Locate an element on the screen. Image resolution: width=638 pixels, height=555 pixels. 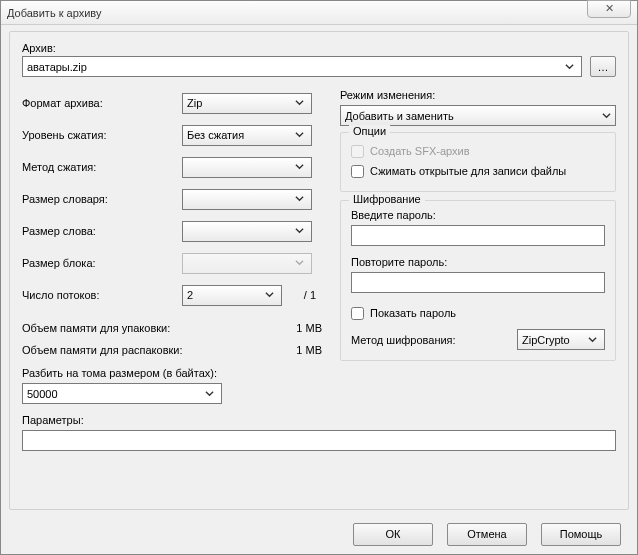
archive-path-combo: аватары.zip is located at coordinates (302, 66).